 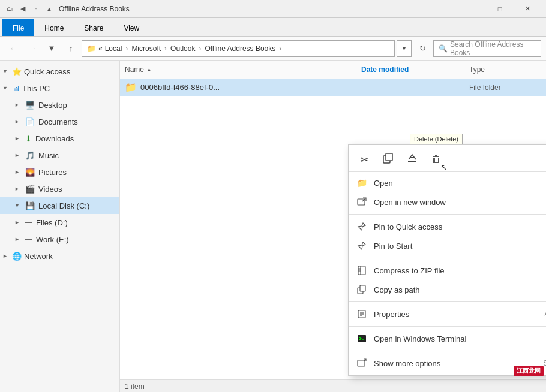 I want to click on address-box: 📁 « Local › Microsoft › Outlook › Offlin…, so click(x=238, y=49).